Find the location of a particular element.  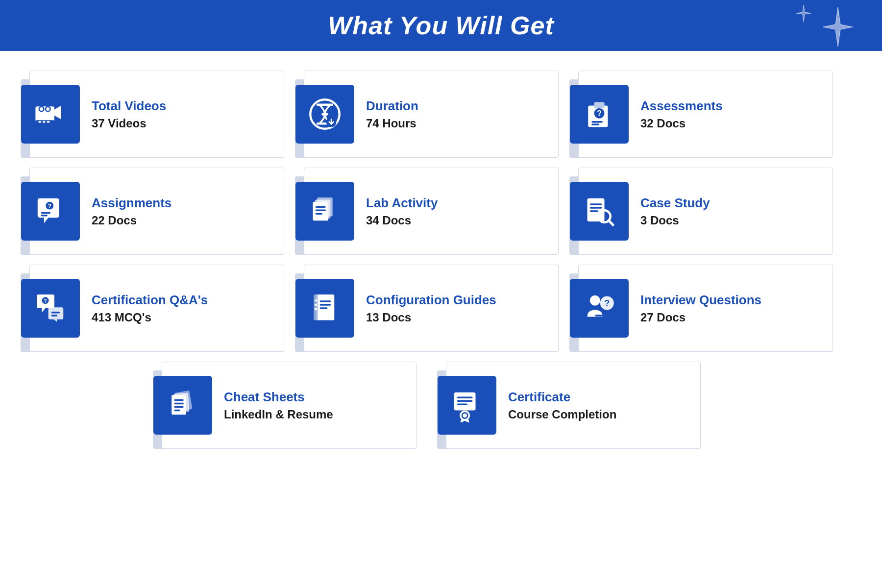

row-2: ? Assignments 22 Docs is located at coordinates (441, 211).